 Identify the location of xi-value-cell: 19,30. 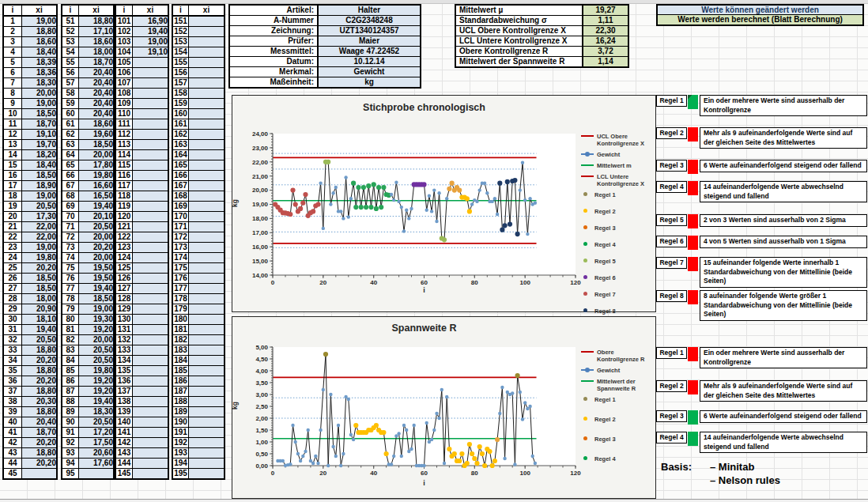
(96, 319).